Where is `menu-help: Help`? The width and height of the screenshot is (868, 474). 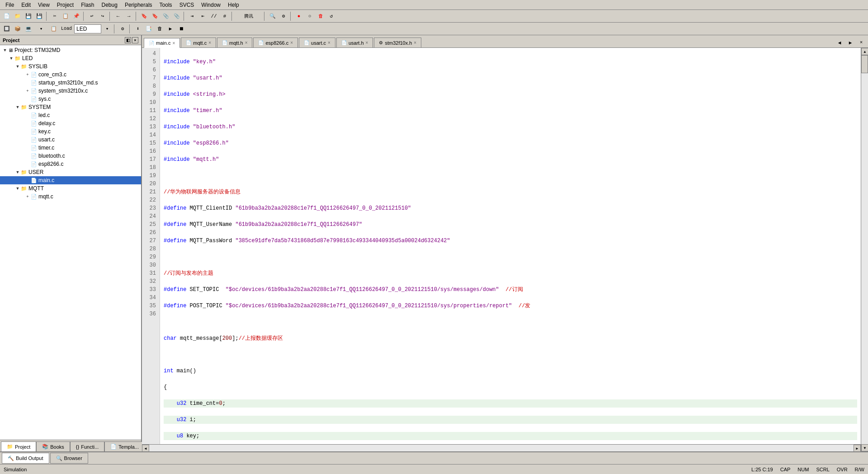 menu-help: Help is located at coordinates (233, 5).